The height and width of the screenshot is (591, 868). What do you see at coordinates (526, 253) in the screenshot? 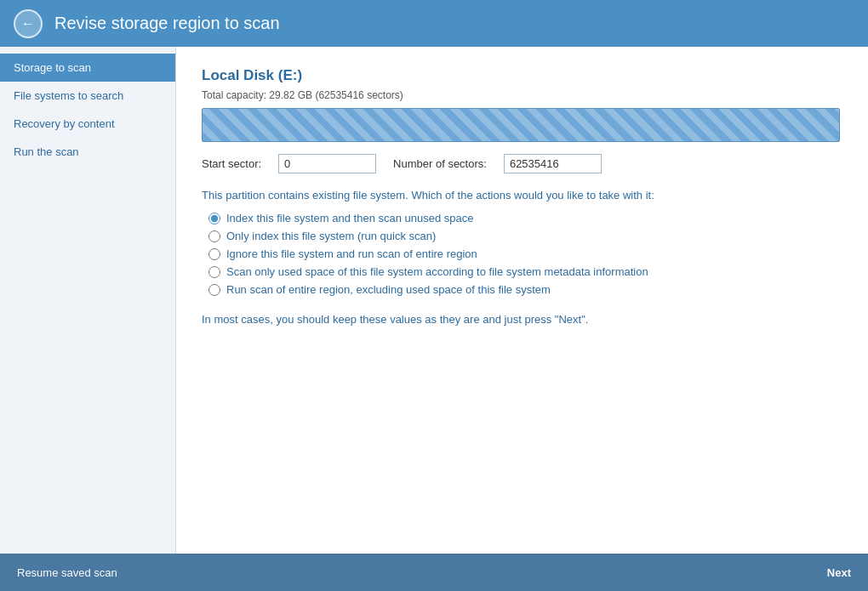
I see `radio-option-3: Ignore this file system and run scan of …` at bounding box center [526, 253].